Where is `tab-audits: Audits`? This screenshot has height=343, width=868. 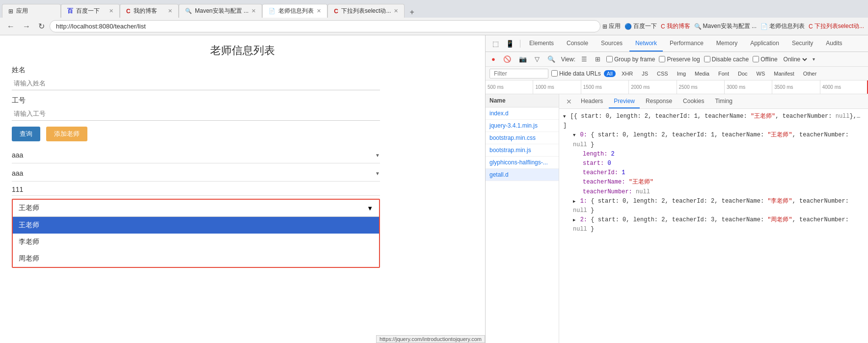 tab-audits: Audits is located at coordinates (834, 44).